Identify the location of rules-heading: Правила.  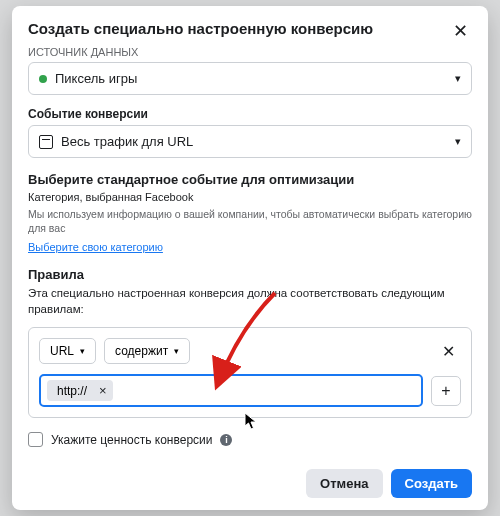
(250, 274).